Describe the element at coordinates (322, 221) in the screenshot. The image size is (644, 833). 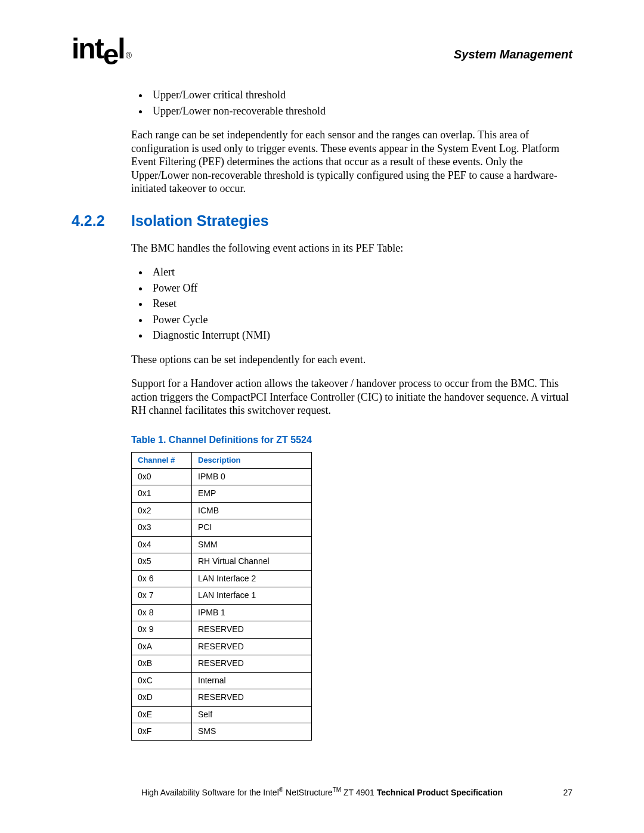
I see `section-heading-4-2-2: 4.2.2 Isolation Strategies` at that location.